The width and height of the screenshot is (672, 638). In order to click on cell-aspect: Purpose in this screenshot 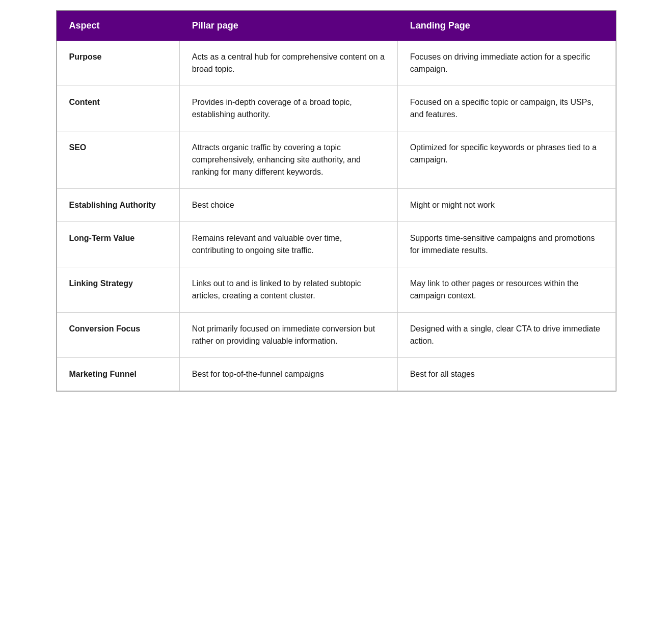, I will do `click(118, 63)`.